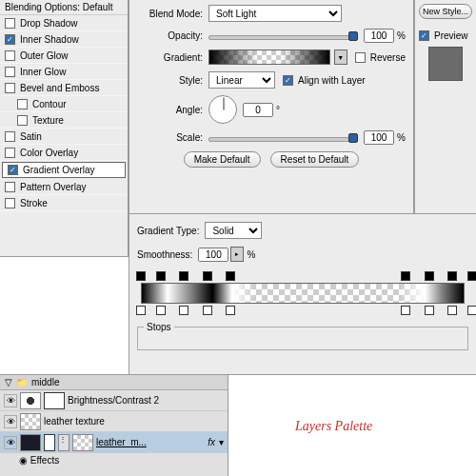 Image resolution: width=476 pixels, height=476 pixels. I want to click on gradient-bar, so click(303, 293).